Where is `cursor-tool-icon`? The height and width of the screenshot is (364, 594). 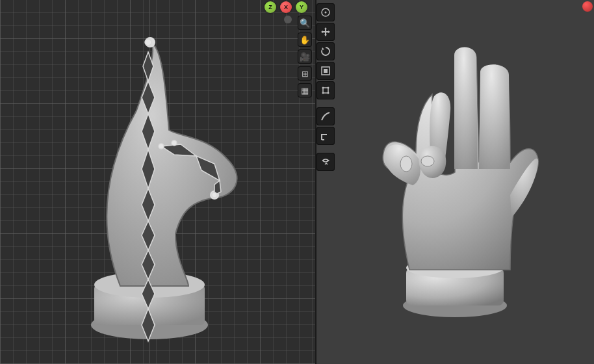
cursor-tool-icon is located at coordinates (326, 12).